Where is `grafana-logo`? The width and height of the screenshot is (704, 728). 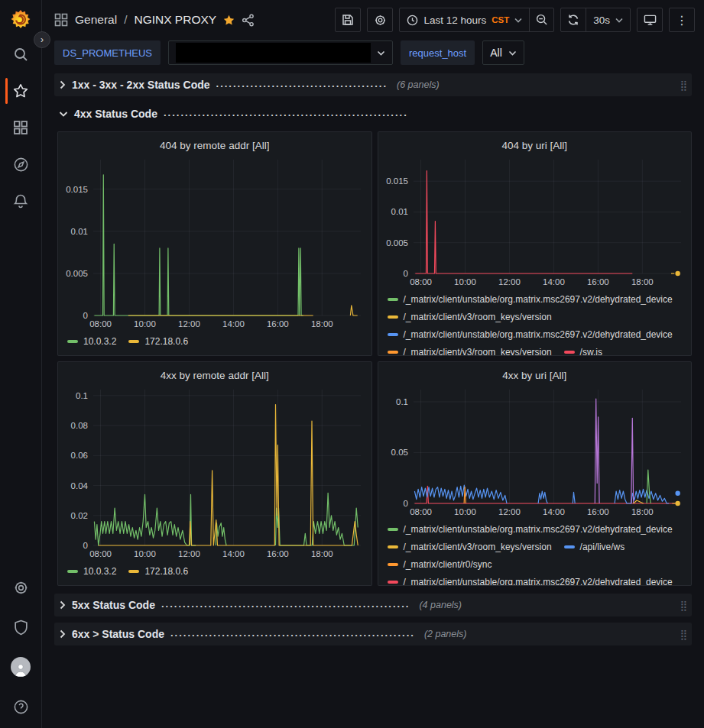
grafana-logo is located at coordinates (21, 20).